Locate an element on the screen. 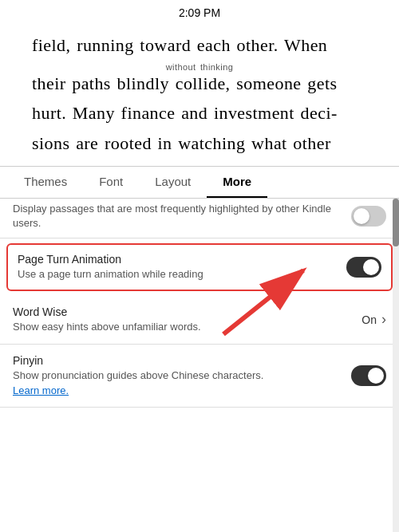  word-wise-title: Word Wise is located at coordinates (187, 312).